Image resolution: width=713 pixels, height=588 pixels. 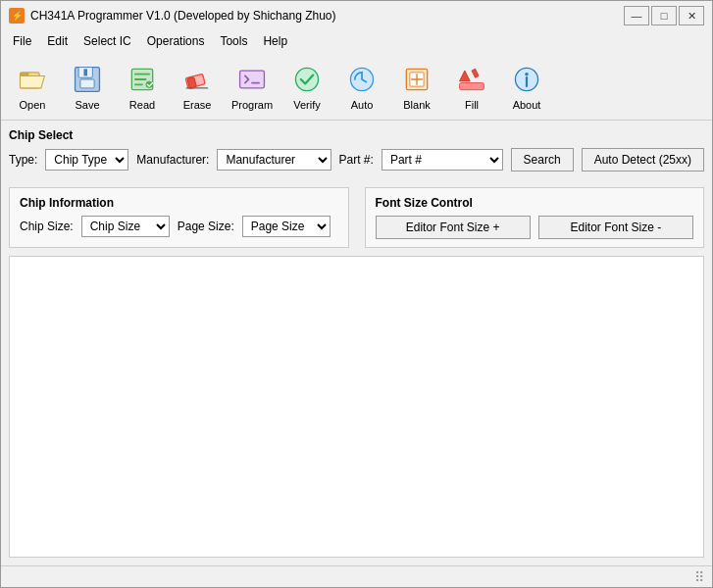 What do you see at coordinates (86, 160) in the screenshot?
I see `type-select: Chip Type` at bounding box center [86, 160].